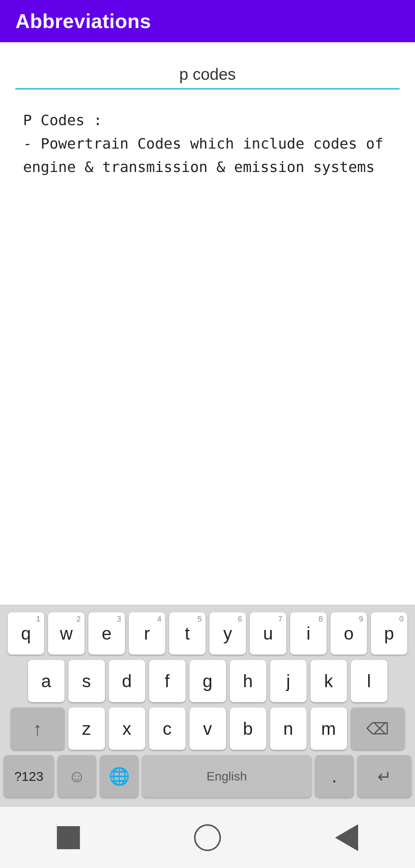 The height and width of the screenshot is (868, 415). Describe the element at coordinates (208, 134) in the screenshot. I see `content-area: P Codes : - Powertrain Codes which inclu…` at that location.